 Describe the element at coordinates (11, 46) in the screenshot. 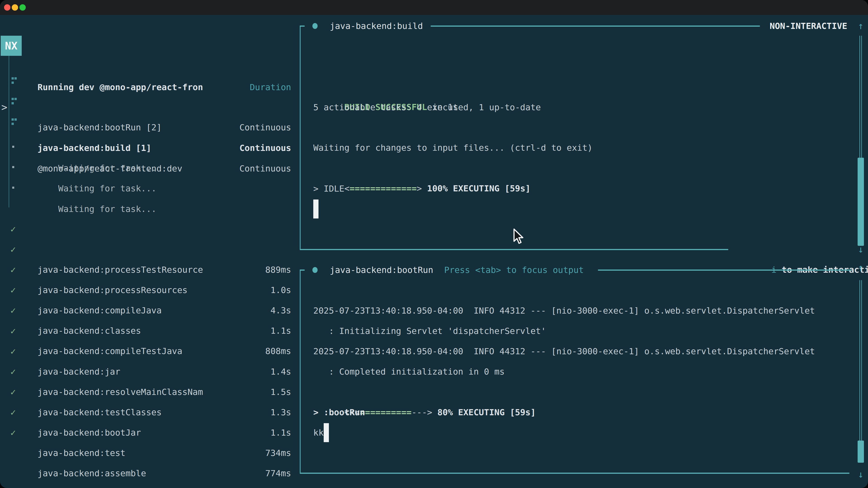

I see `nx-logo: NX` at that location.